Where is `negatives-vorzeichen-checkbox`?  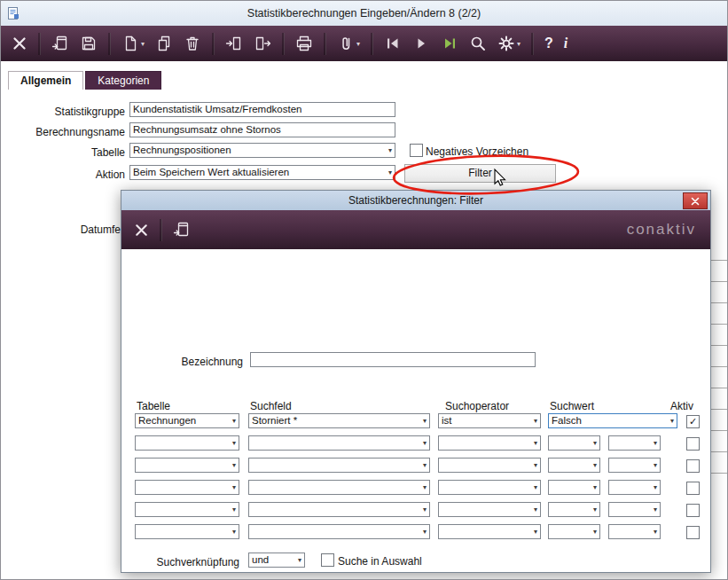
negatives-vorzeichen-checkbox is located at coordinates (417, 151).